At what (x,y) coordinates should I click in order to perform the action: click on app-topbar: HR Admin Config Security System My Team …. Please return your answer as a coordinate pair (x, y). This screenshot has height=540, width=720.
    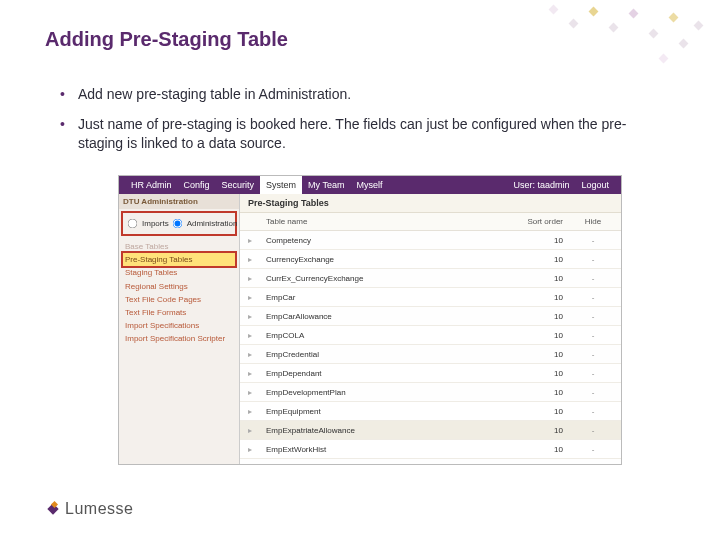
    Looking at the image, I should click on (370, 185).